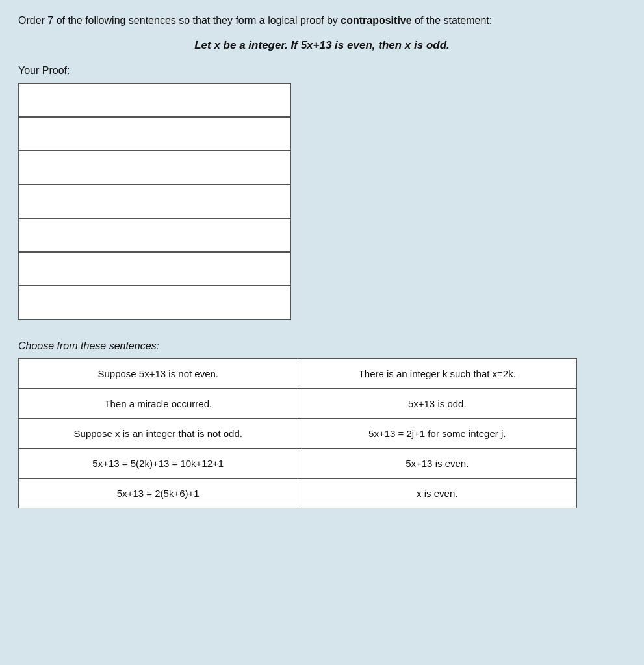  I want to click on sentence-cell-0: Suppose 5x+13 is not even., so click(159, 374).